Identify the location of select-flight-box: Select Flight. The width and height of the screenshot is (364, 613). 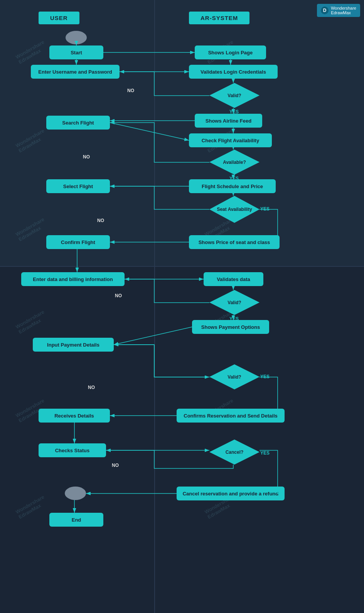
(78, 186).